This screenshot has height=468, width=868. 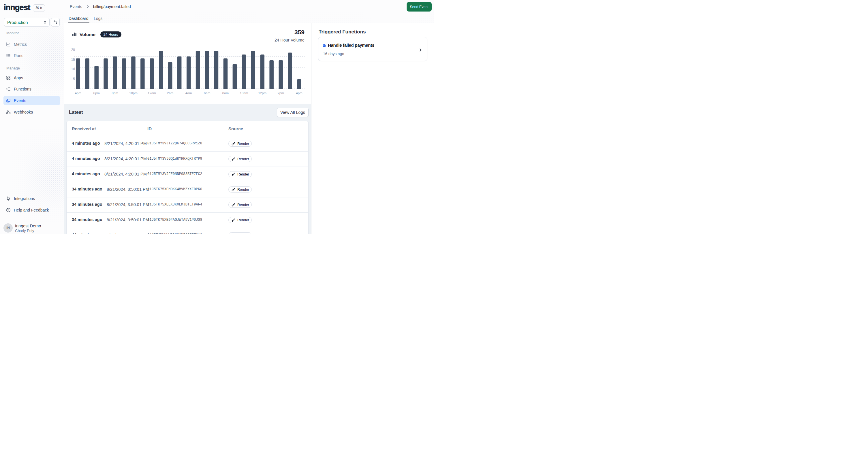 What do you see at coordinates (262, 93) in the screenshot?
I see `svg-text: 12pm` at bounding box center [262, 93].